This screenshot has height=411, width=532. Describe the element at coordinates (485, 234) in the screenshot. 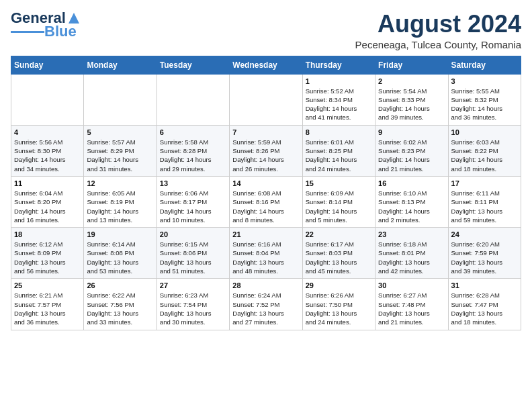

I see `day-number: 24` at that location.